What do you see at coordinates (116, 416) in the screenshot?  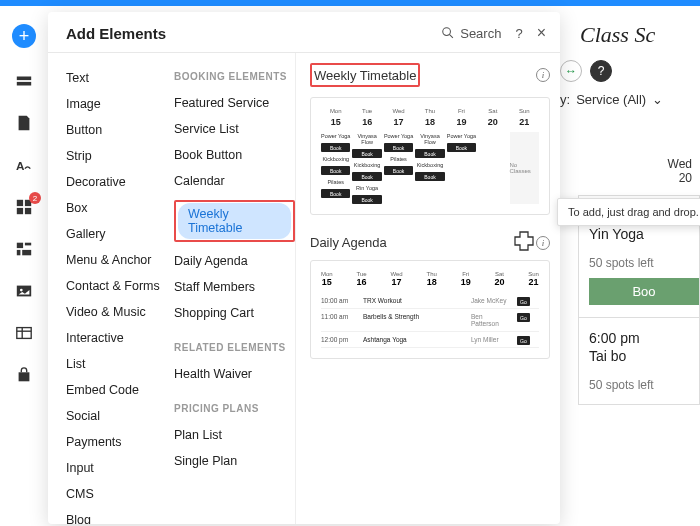 I see `category-social: Social` at bounding box center [116, 416].